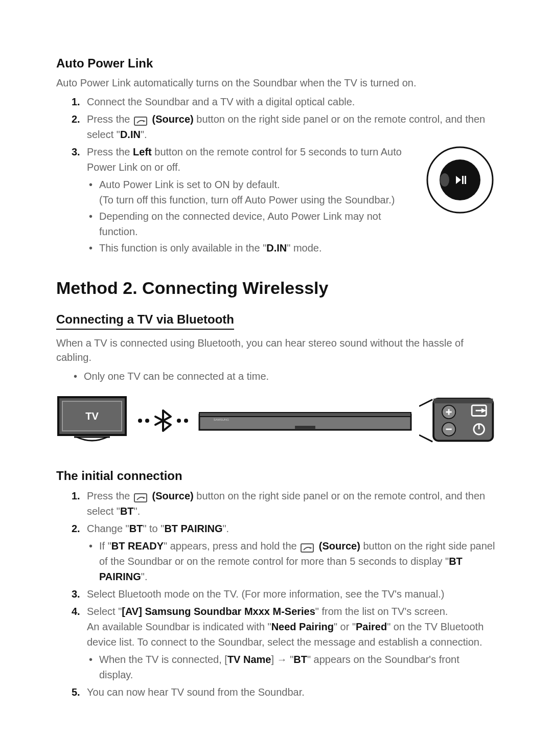 Image resolution: width=552 pixels, height=756 pixels. Describe the element at coordinates (183, 248) in the screenshot. I see `bullet-text: This function is only available in the "` at that location.